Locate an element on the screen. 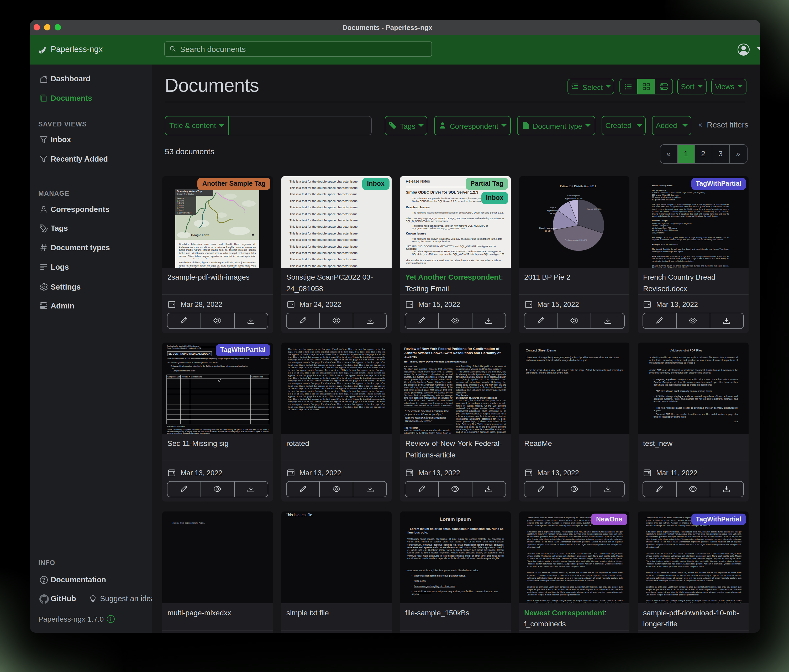  svg-text: Isolated Systolic is located at coordinates (573, 196).